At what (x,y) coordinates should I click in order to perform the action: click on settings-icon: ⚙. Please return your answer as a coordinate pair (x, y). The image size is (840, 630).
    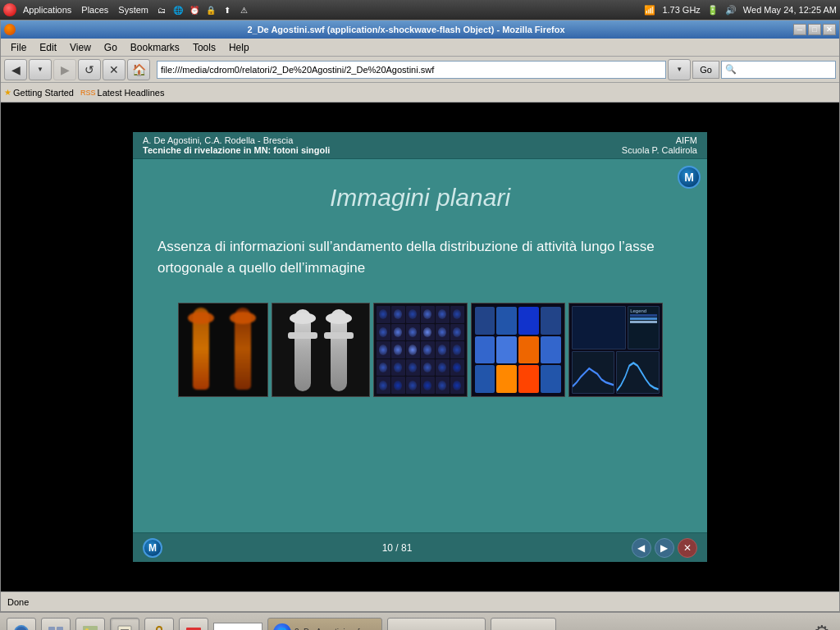
    Looking at the image, I should click on (822, 626).